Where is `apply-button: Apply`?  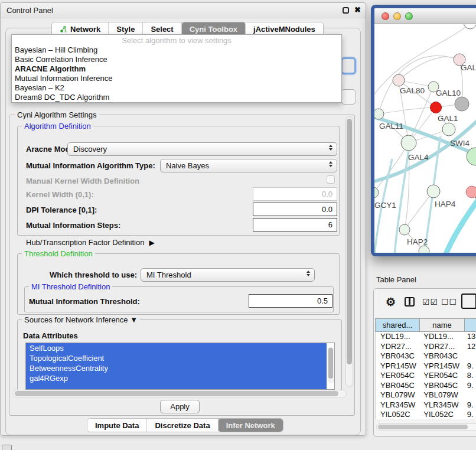
apply-button: Apply is located at coordinates (180, 406).